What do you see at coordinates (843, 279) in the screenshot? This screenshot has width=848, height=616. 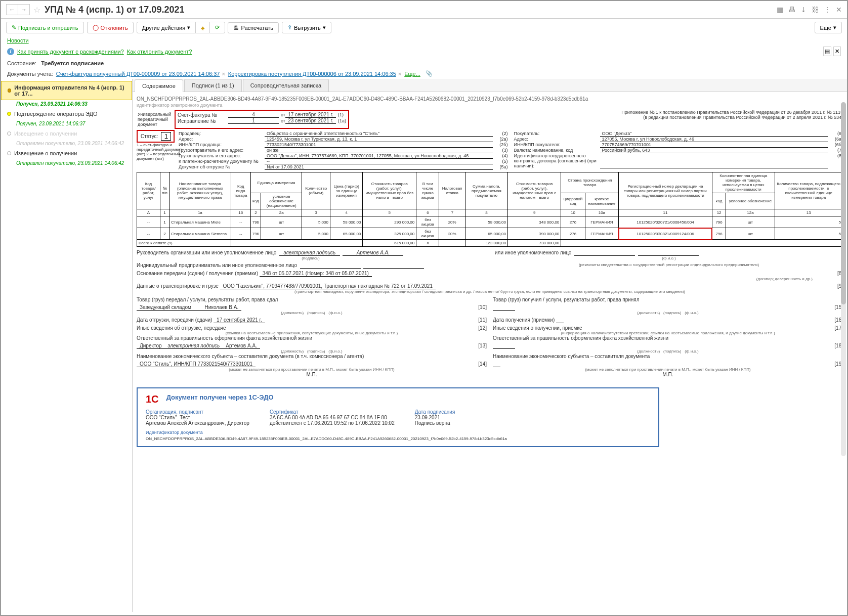 I see `scrollbar` at bounding box center [843, 279].